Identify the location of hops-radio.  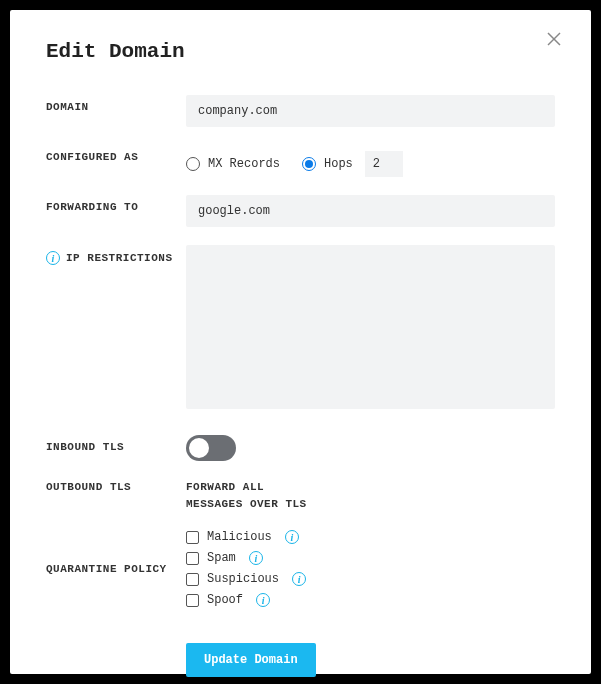
(309, 164).